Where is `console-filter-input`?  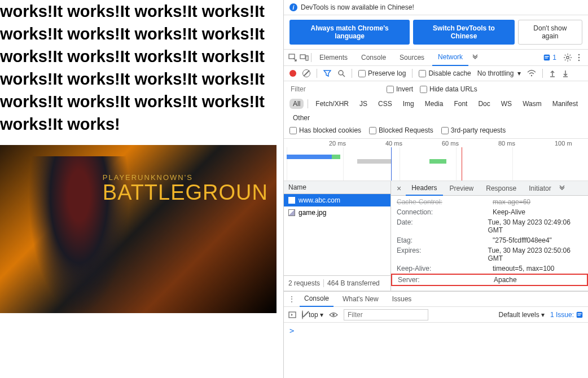 console-filter-input is located at coordinates (386, 315).